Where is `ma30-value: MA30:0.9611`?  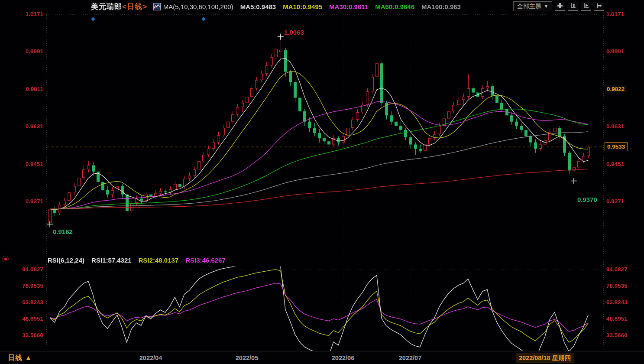 ma30-value: MA30:0.9611 is located at coordinates (349, 7).